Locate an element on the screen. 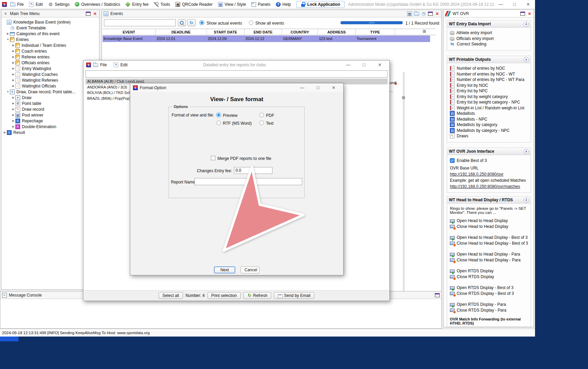  printable-output-item: Number of entries by NOC is located at coordinates (489, 68).